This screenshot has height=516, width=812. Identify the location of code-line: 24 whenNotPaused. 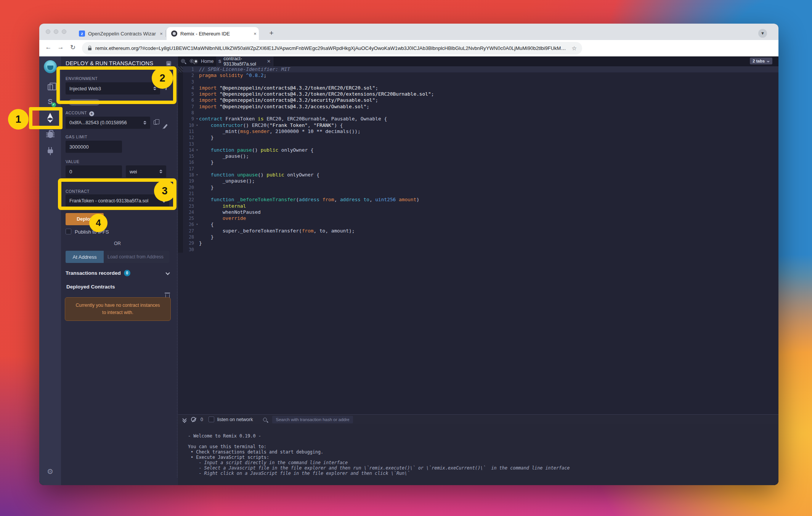
(478, 212).